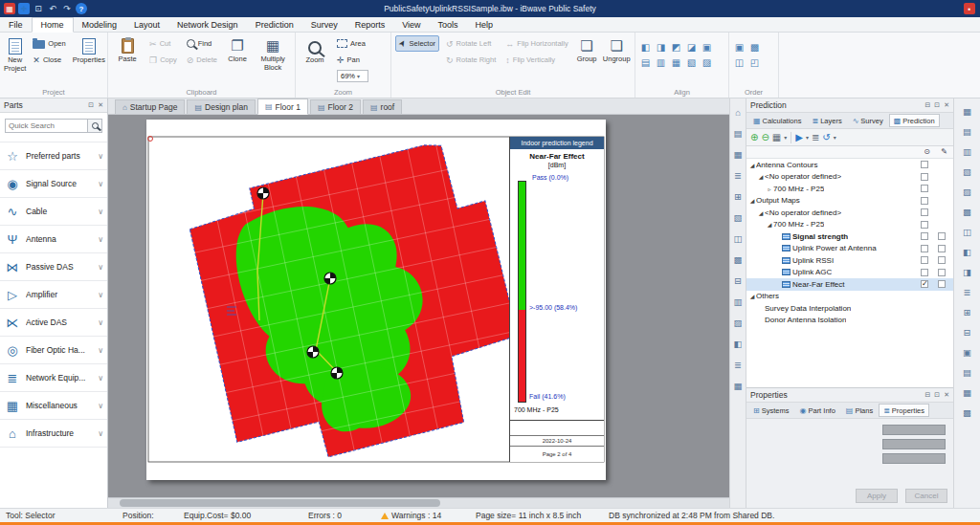  I want to click on horizontal-scrollbar, so click(419, 503).